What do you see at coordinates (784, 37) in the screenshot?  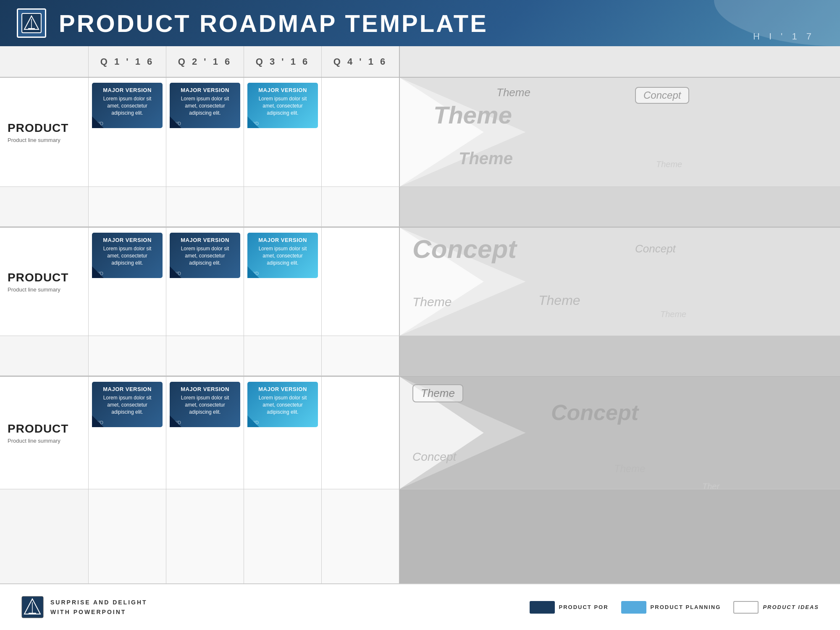 I see `header-subtitle: H I ' 1 7` at bounding box center [784, 37].